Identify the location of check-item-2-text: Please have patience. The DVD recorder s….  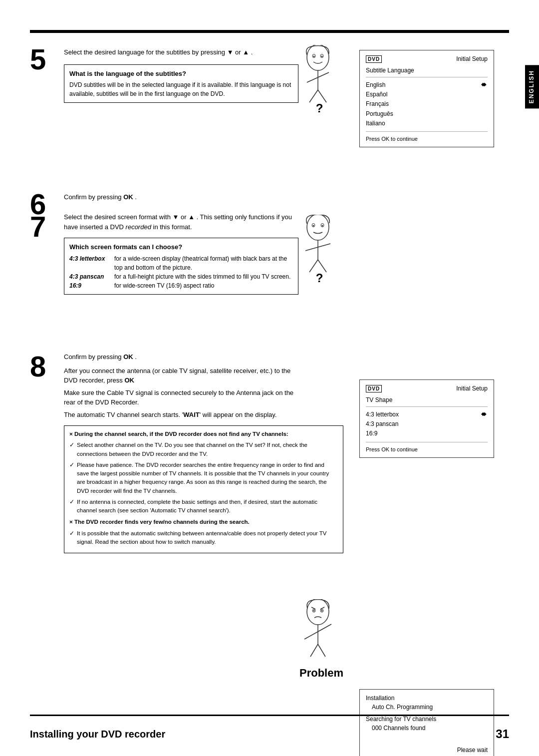
(208, 478).